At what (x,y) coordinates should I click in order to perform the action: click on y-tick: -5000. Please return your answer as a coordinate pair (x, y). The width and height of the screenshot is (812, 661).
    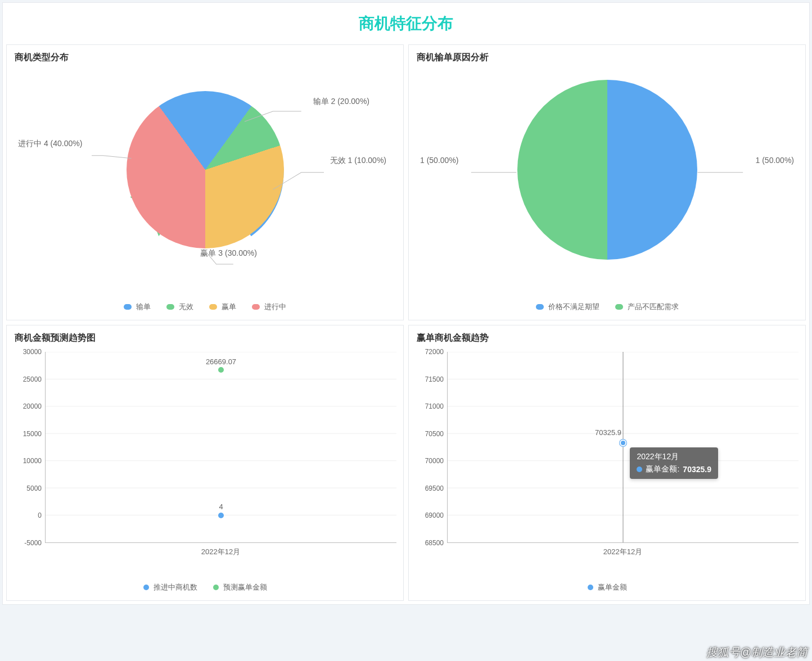
    Looking at the image, I should click on (27, 543).